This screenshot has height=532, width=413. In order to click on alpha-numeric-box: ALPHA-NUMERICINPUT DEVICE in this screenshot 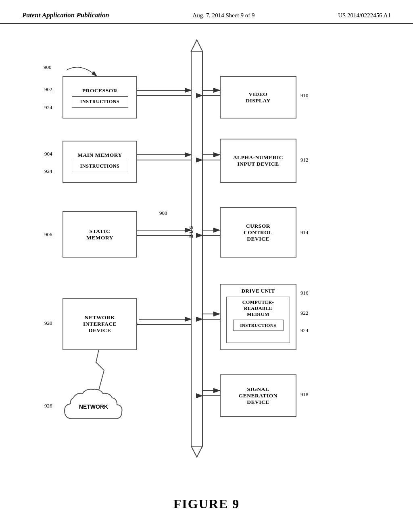, I will do `click(258, 161)`.